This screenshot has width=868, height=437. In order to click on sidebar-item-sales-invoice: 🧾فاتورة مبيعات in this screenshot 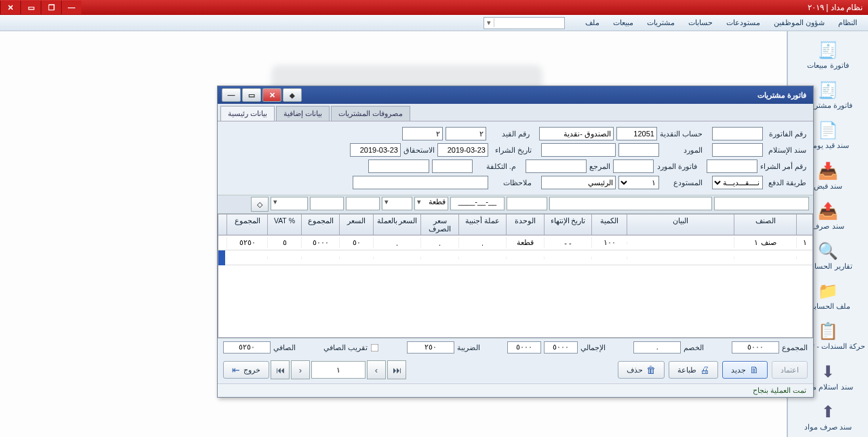, I will do `click(828, 57)`.